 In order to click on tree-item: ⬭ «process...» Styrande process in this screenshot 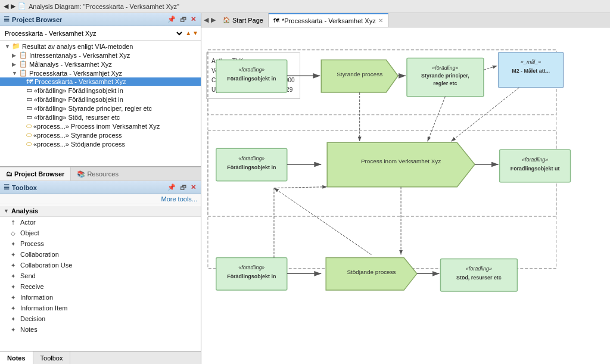, I will do `click(100, 135)`.